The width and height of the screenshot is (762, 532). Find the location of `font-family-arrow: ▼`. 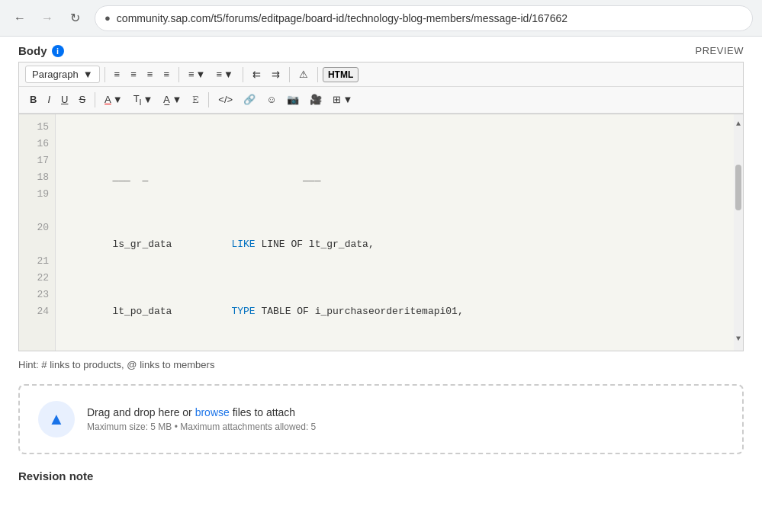

font-family-arrow: ▼ is located at coordinates (177, 99).